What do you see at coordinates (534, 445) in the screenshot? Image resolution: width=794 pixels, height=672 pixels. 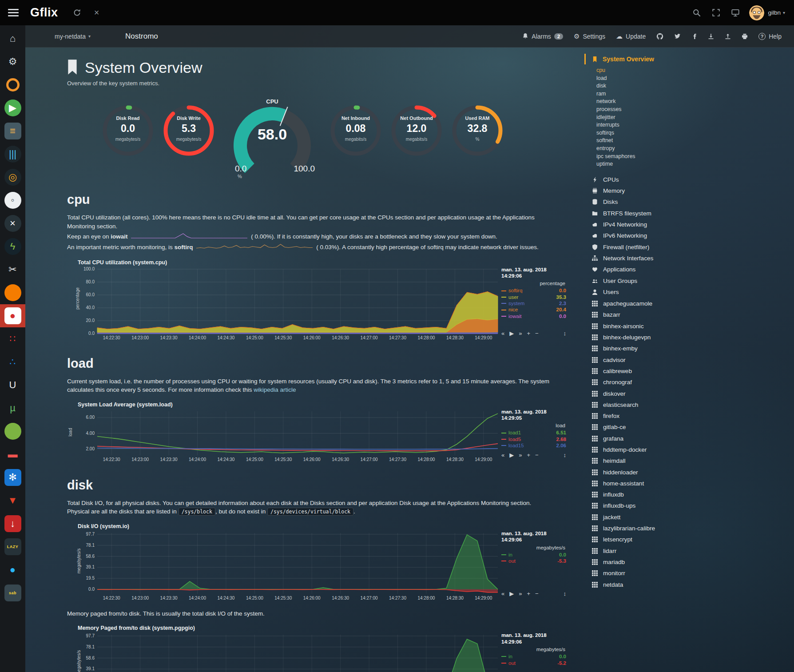 I see `legend-item: load15 2.06` at bounding box center [534, 445].